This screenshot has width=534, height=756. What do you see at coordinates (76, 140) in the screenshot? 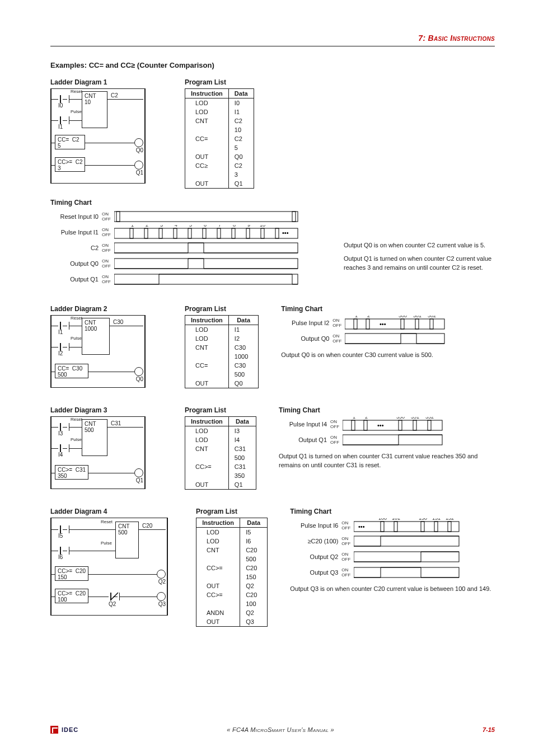
I see `cc1-addr: C2` at bounding box center [76, 140].